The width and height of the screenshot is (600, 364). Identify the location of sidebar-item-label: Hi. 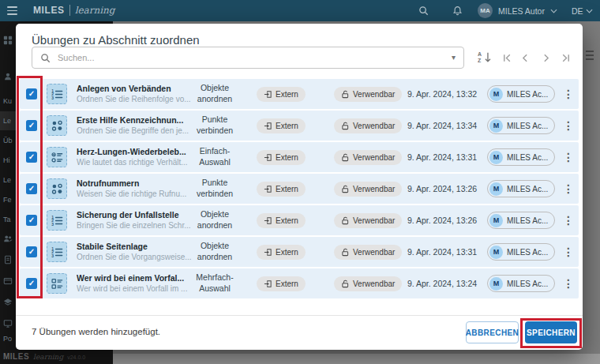
(6, 160).